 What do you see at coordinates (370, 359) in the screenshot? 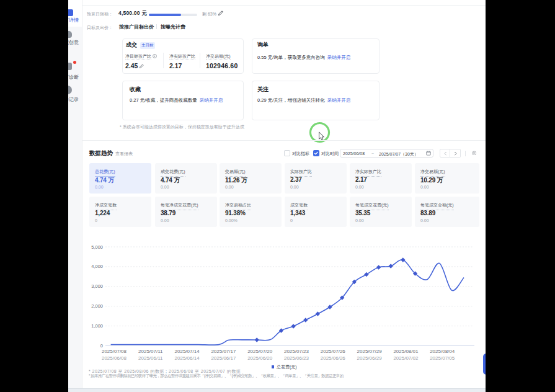
I see `svg-text: 2025/06/29` at bounding box center [370, 359].